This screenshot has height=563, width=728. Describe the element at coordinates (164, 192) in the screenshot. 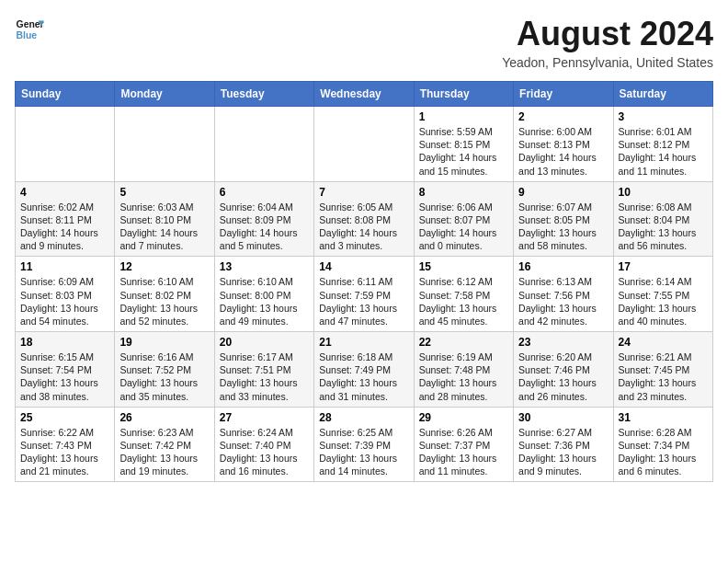

I see `day-number: 5` at that location.